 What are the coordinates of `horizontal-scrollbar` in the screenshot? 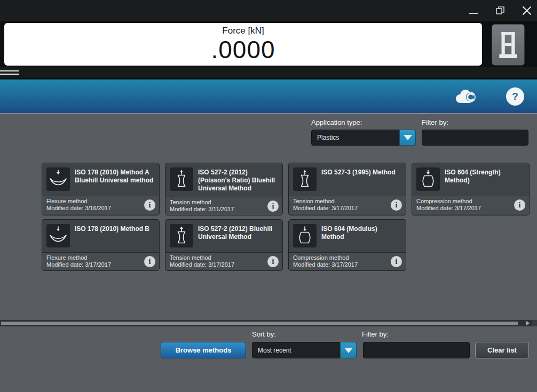 It's located at (268, 323).